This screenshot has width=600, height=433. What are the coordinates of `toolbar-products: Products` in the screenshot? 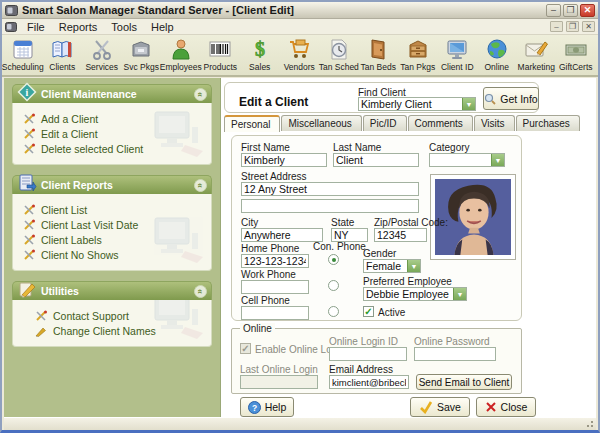 It's located at (221, 54).